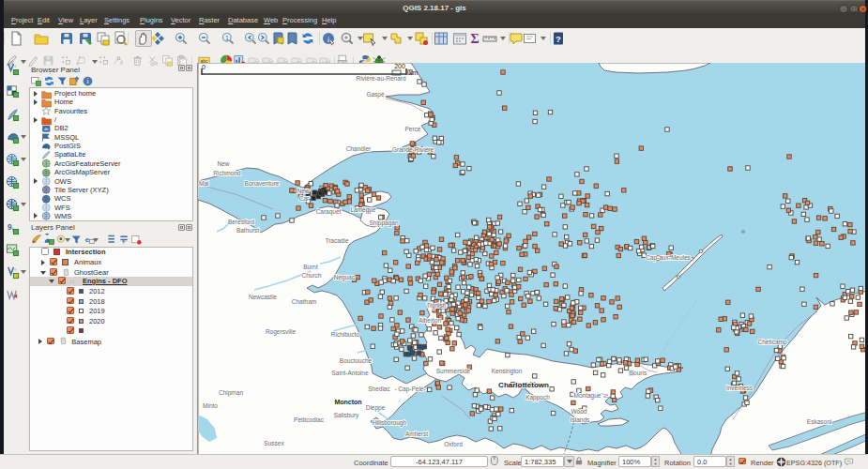 Image resolution: width=868 pixels, height=469 pixels. I want to click on svg-text: Oxford, so click(453, 445).